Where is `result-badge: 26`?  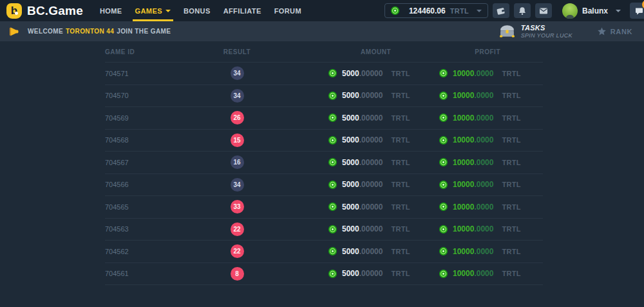 result-badge: 26 is located at coordinates (237, 117).